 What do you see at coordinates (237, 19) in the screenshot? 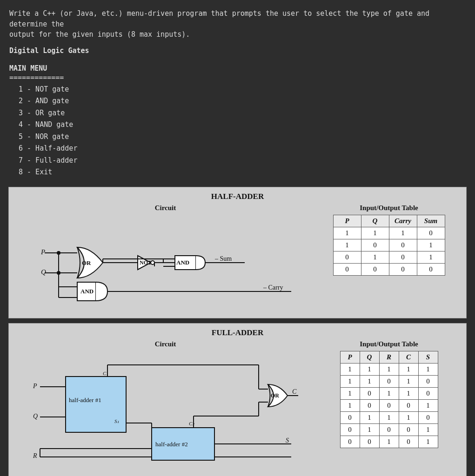
I see `intro-line1: Write a C++ (or Java, etc.) menu-driven …` at bounding box center [237, 19].